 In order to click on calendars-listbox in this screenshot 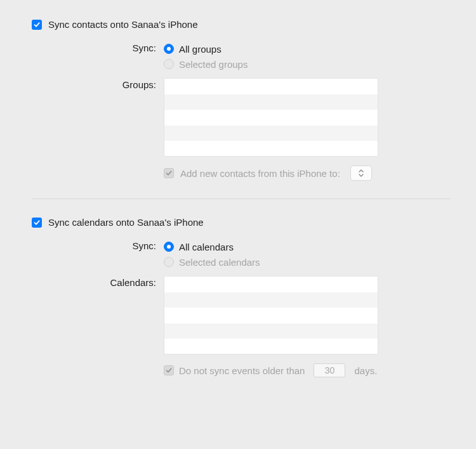, I will do `click(271, 315)`.